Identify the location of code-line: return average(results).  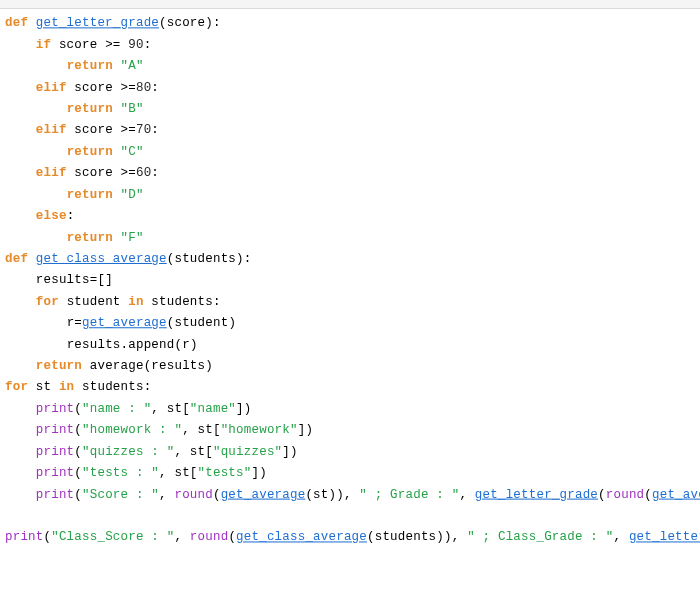
(109, 366).